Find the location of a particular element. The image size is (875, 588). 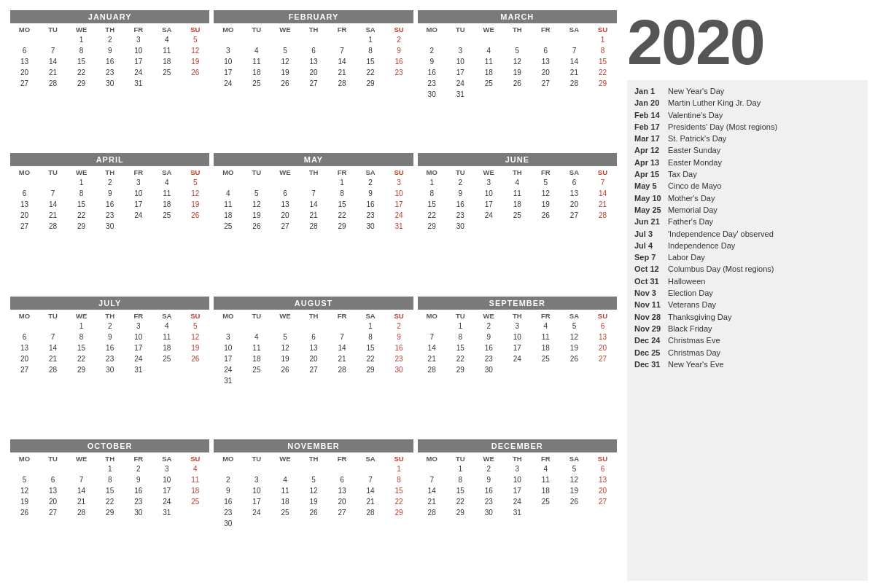

holiday-row: Oct 12Columbus Day (Most regions) is located at coordinates (747, 269).